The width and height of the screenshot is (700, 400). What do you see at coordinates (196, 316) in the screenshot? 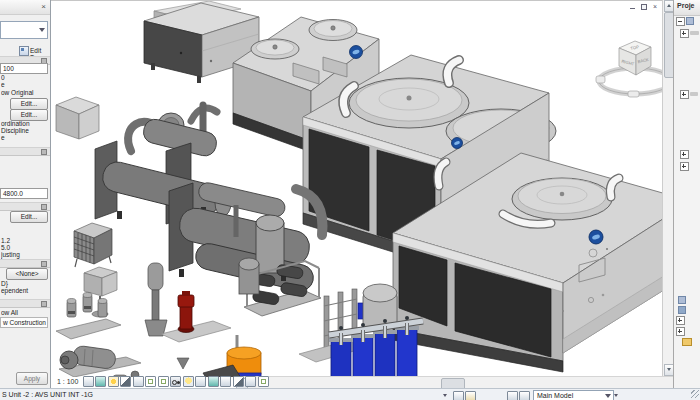
I see `red-inline-pump` at bounding box center [196, 316].